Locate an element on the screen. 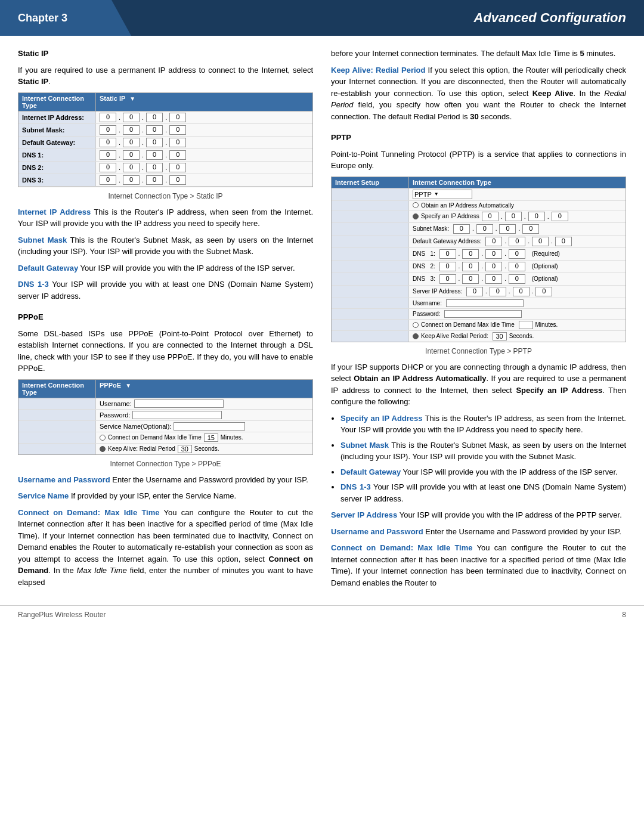 The width and height of the screenshot is (644, 833). select-arrow-icon: ▼ is located at coordinates (132, 99).